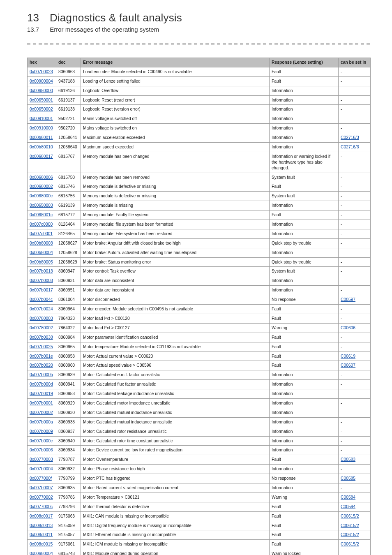 This screenshot has width=392, height=555. What do you see at coordinates (304, 162) in the screenshot?
I see `resp-cell: Information or warning locked if the har…` at bounding box center [304, 162].